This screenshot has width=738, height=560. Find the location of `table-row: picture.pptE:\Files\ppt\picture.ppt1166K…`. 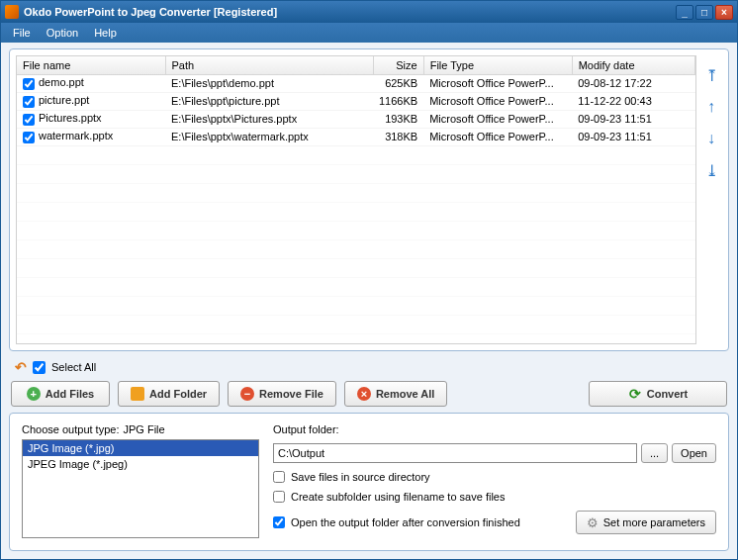

table-row: picture.pptE:\Files\ppt\picture.ppt1166K… is located at coordinates (356, 101).